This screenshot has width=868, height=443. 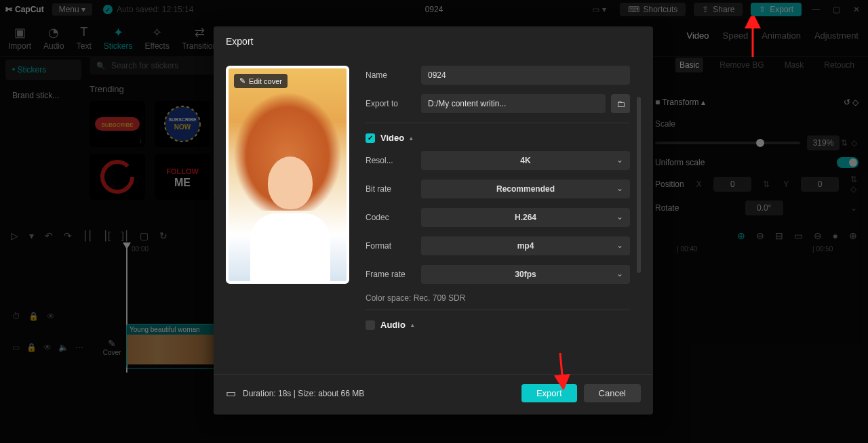 I want to click on bitrate-select: Recommended, so click(x=526, y=189).